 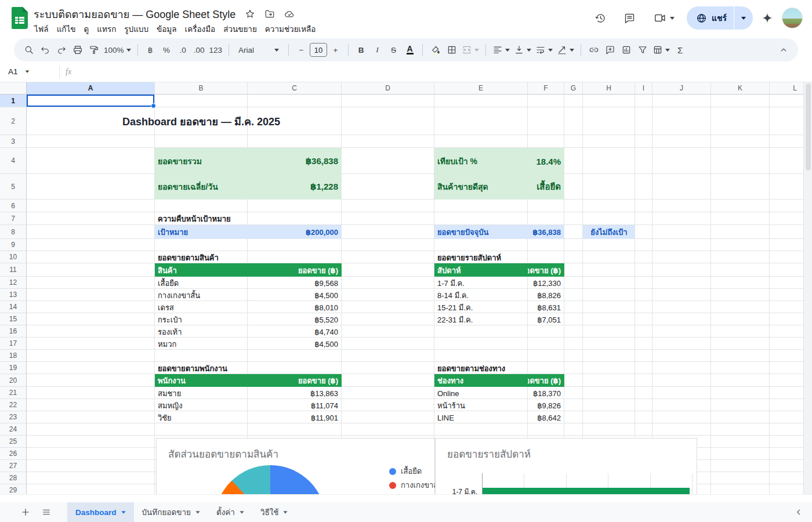 What do you see at coordinates (680, 50) in the screenshot?
I see `functions-sum-button: Σ` at bounding box center [680, 50].